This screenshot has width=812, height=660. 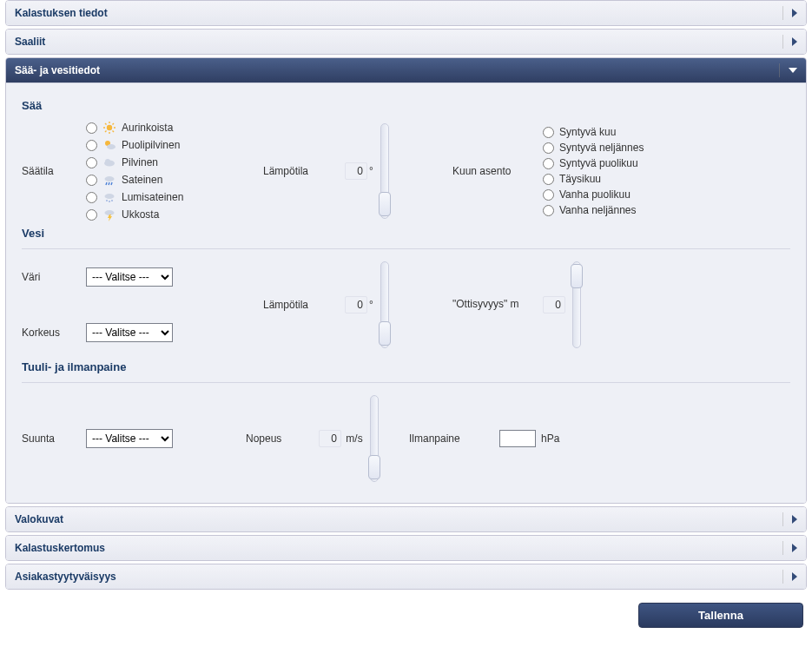 I want to click on pressure-unit: hPa, so click(x=551, y=439).